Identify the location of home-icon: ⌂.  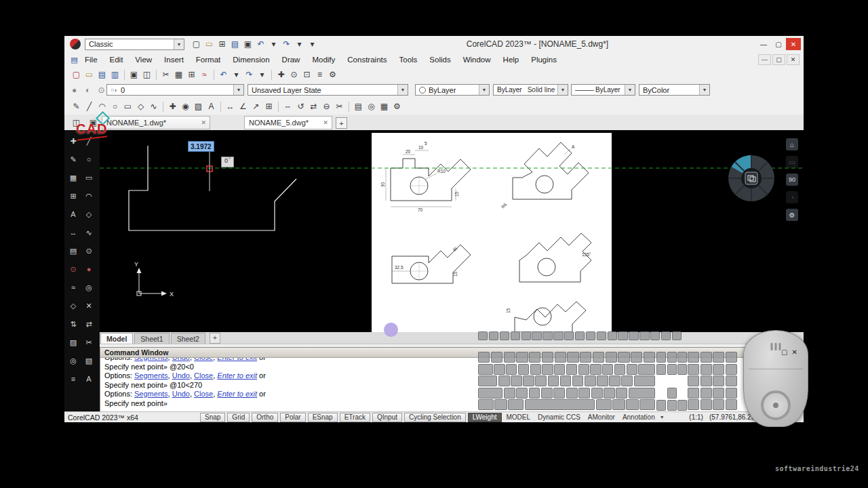
(792, 144).